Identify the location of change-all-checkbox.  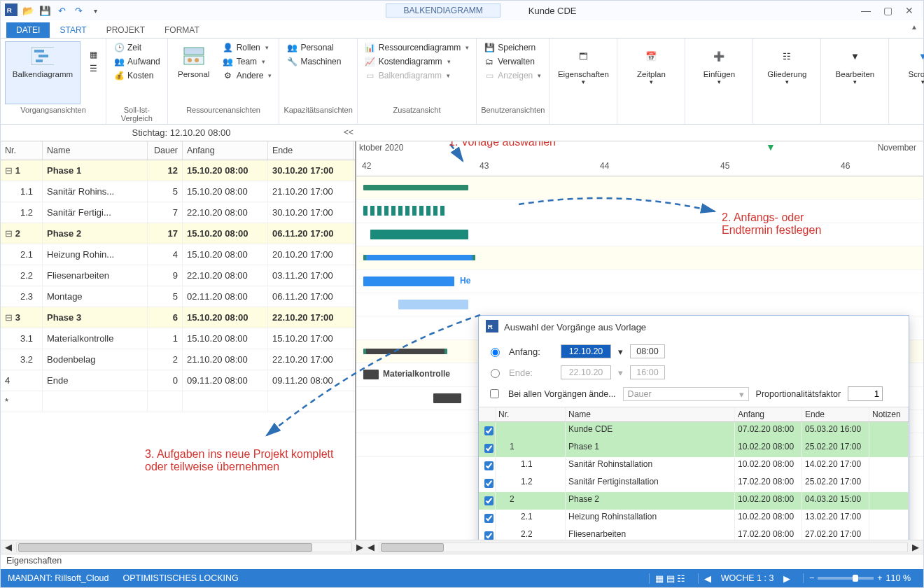
(494, 393).